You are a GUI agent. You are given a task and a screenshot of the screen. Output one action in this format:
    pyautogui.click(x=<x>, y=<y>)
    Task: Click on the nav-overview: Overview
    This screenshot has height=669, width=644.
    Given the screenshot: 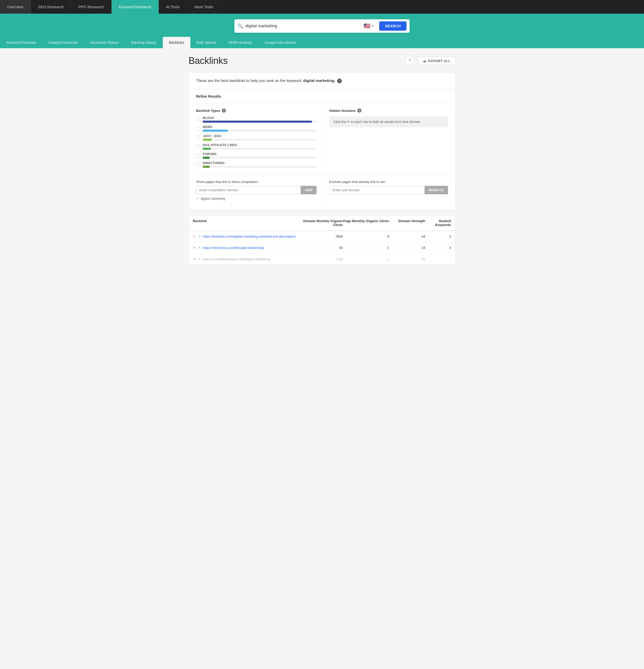 What is the action you would take?
    pyautogui.click(x=16, y=7)
    